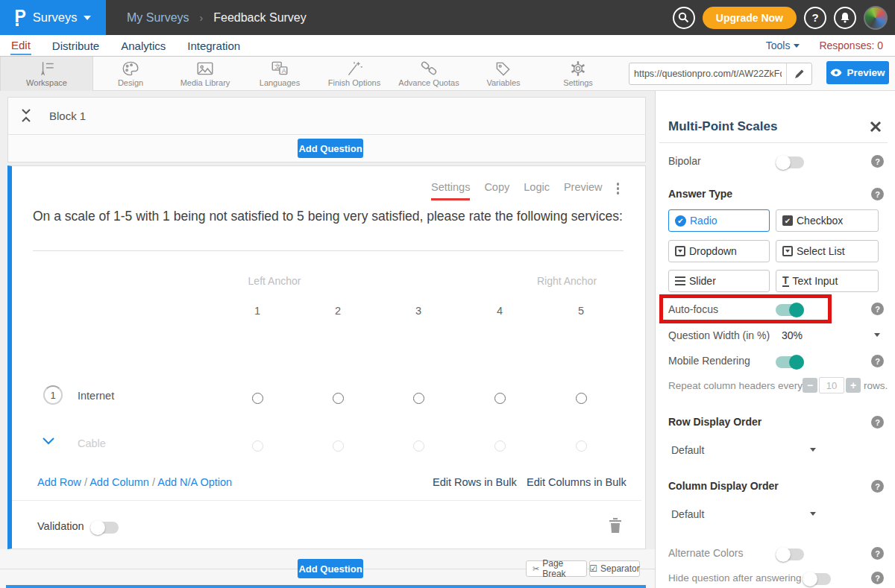 The height and width of the screenshot is (588, 895). Describe the element at coordinates (786, 282) in the screenshot. I see `text-input-icon: T` at that location.